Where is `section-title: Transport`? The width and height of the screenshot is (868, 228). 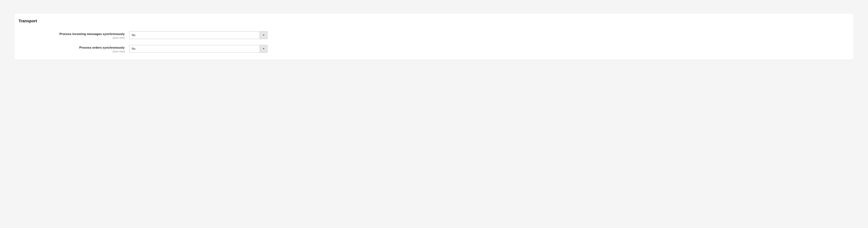
section-title: Transport is located at coordinates (434, 21).